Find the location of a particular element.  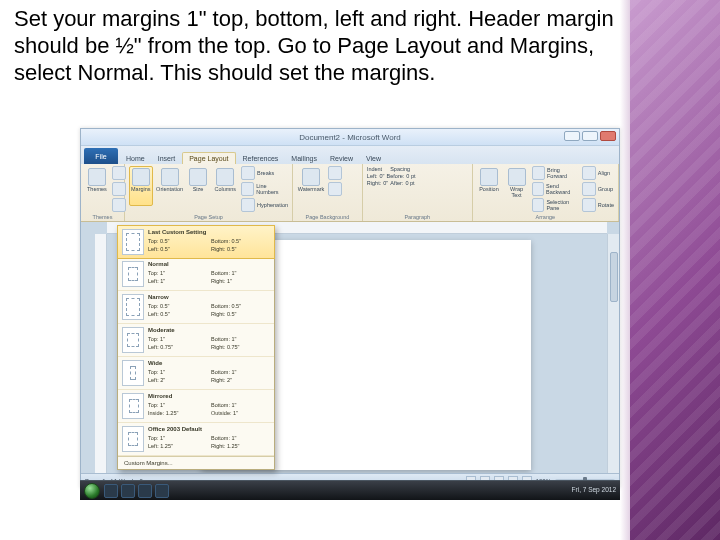

taskbar-clock: Fri, 7 Sep 2012 is located at coordinates (594, 490).